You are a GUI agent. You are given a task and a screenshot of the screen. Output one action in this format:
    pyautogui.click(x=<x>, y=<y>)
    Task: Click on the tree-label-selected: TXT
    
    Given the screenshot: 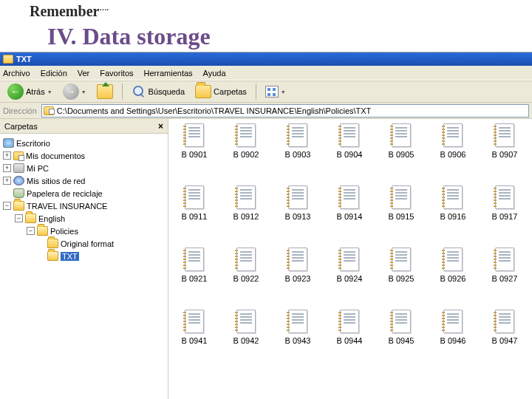 What is the action you would take?
    pyautogui.click(x=69, y=256)
    